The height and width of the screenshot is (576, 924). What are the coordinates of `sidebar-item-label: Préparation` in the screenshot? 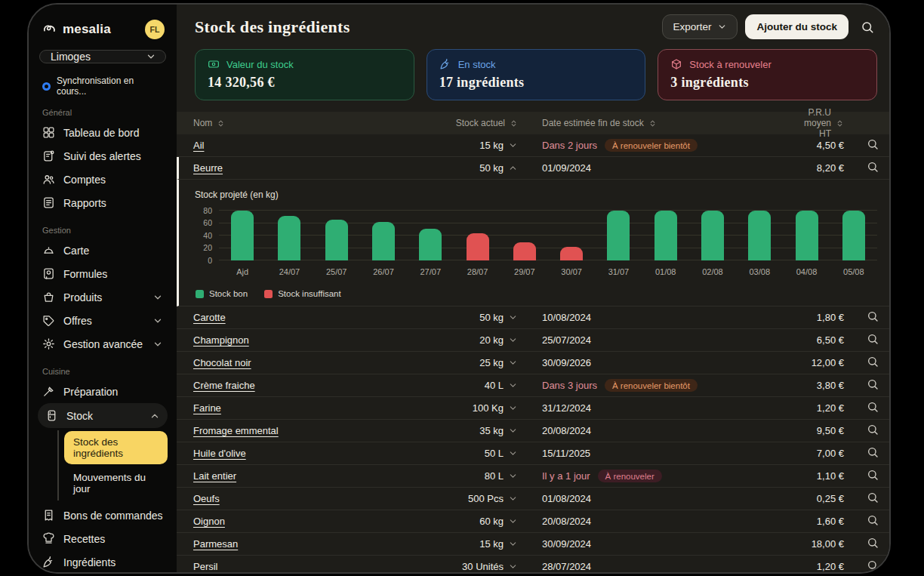 It's located at (91, 392).